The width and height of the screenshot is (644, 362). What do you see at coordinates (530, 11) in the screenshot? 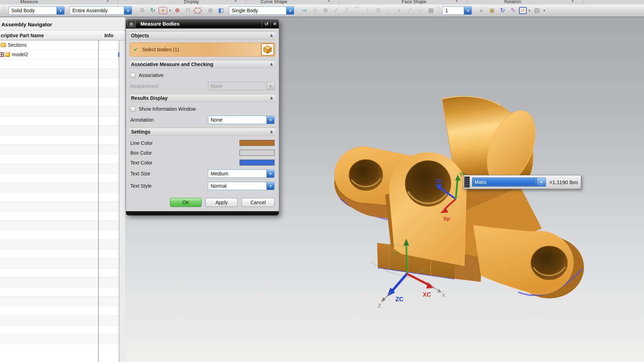
I see `fit-view-caret-icon: ▾` at bounding box center [530, 11].